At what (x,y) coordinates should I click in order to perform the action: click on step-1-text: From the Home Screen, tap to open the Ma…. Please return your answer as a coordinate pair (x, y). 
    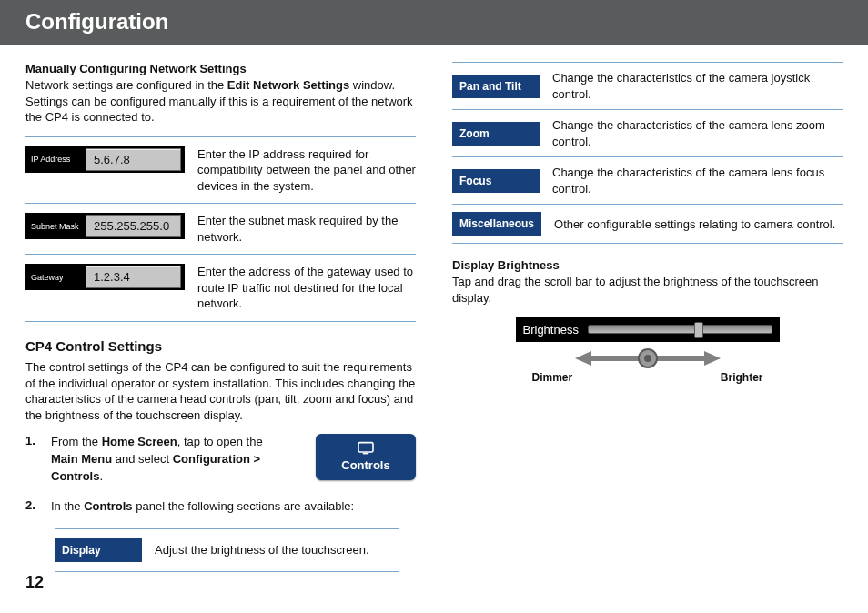
    Looking at the image, I should click on (169, 460).